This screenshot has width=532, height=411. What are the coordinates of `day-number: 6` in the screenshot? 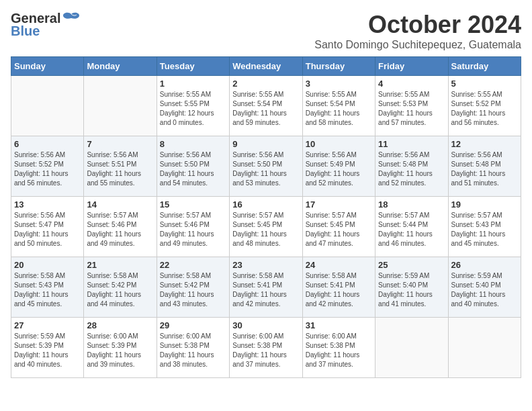 It's located at (47, 144).